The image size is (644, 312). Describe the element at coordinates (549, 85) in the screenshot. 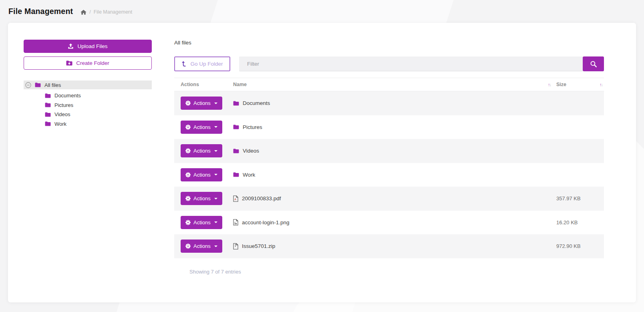

I see `sort-icon-name: ↑↓` at that location.